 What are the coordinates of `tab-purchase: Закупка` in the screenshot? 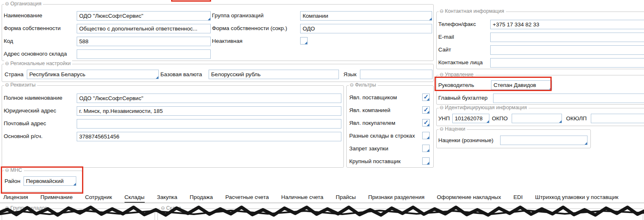 It's located at (167, 199).